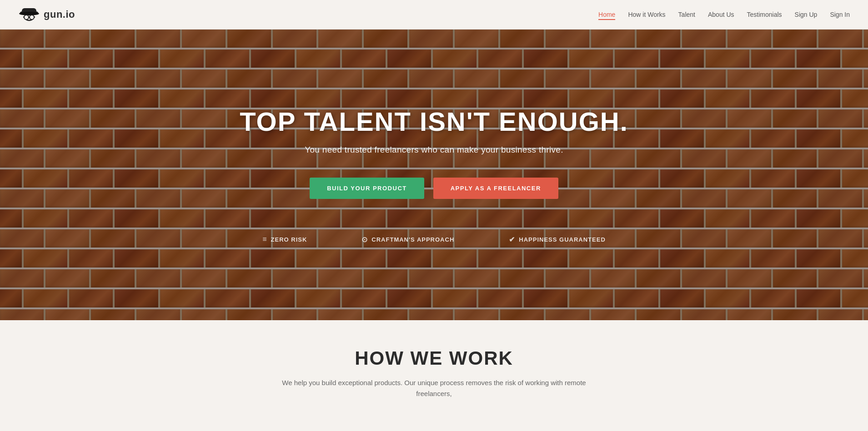 The image size is (868, 431). I want to click on nav-item-signup: Sign Up, so click(806, 15).